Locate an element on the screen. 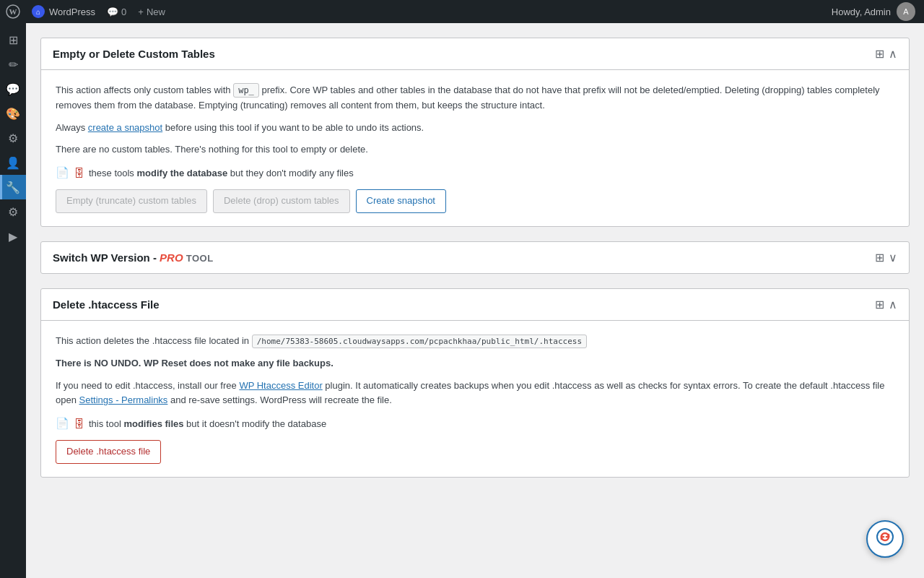 The height and width of the screenshot is (578, 924). user-avatar: A is located at coordinates (906, 12).